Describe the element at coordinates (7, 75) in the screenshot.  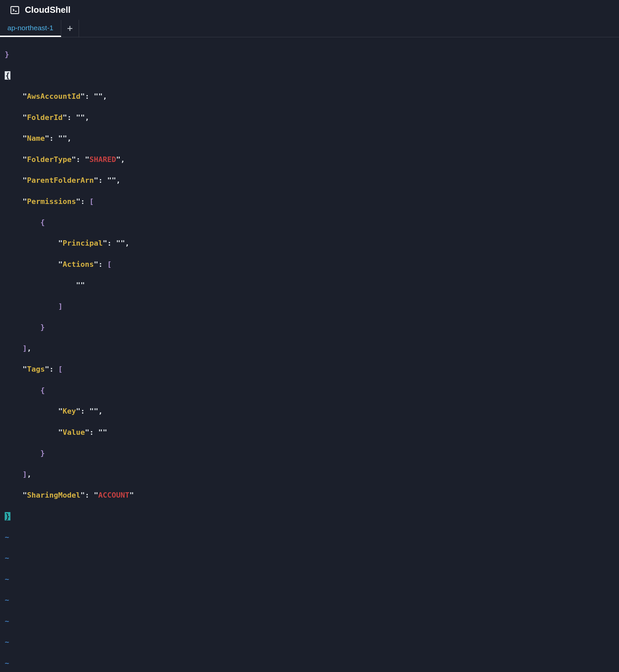
I see `matching-brace: {` at that location.